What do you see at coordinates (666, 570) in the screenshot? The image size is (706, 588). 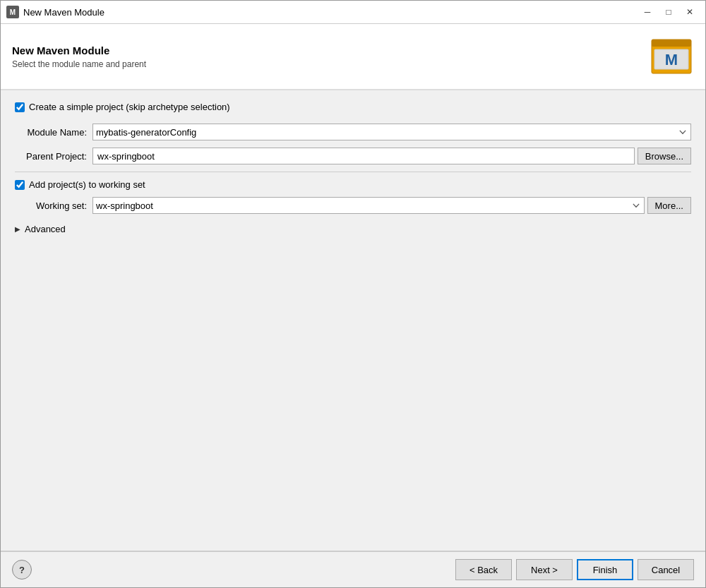 I see `cancel-button: Cancel` at bounding box center [666, 570].